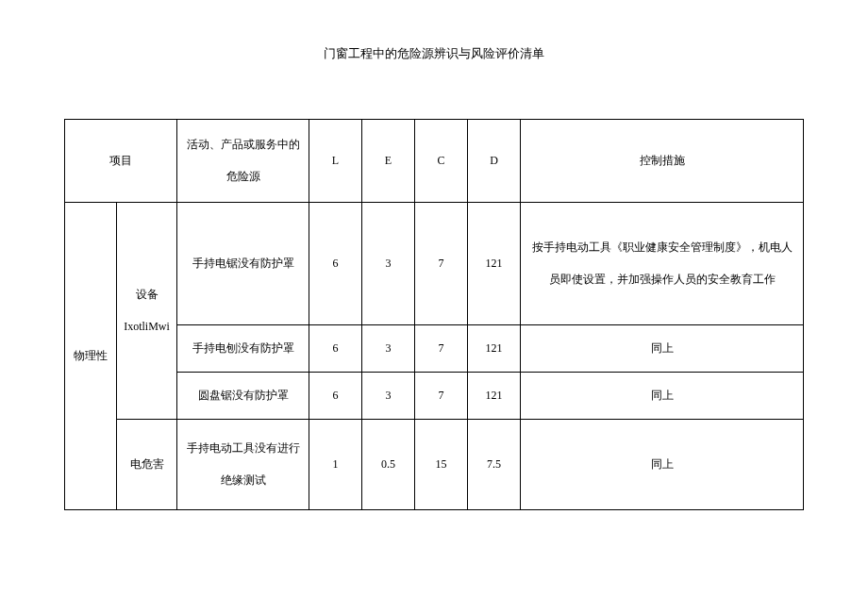 This screenshot has height=614, width=868. What do you see at coordinates (442, 161) in the screenshot?
I see `header-C: C` at bounding box center [442, 161].